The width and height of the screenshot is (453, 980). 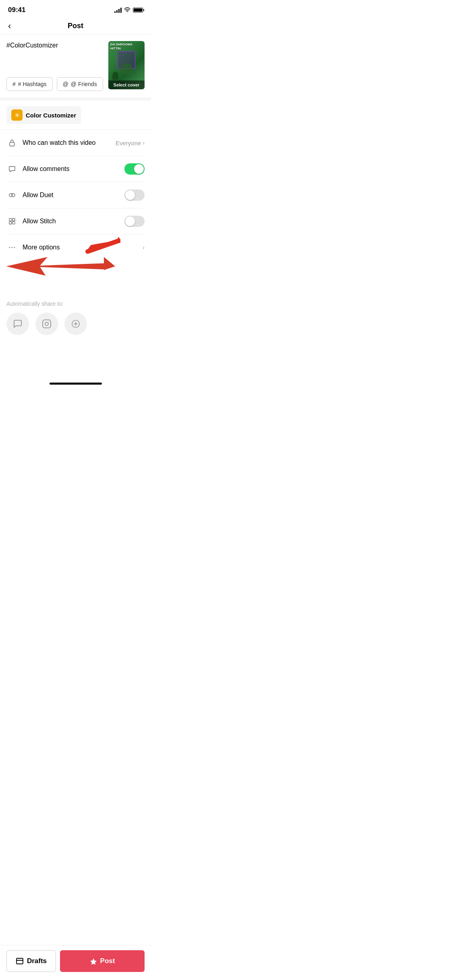 What do you see at coordinates (130, 143) in the screenshot?
I see `who-can-watch-value: Everyone ›` at bounding box center [130, 143].